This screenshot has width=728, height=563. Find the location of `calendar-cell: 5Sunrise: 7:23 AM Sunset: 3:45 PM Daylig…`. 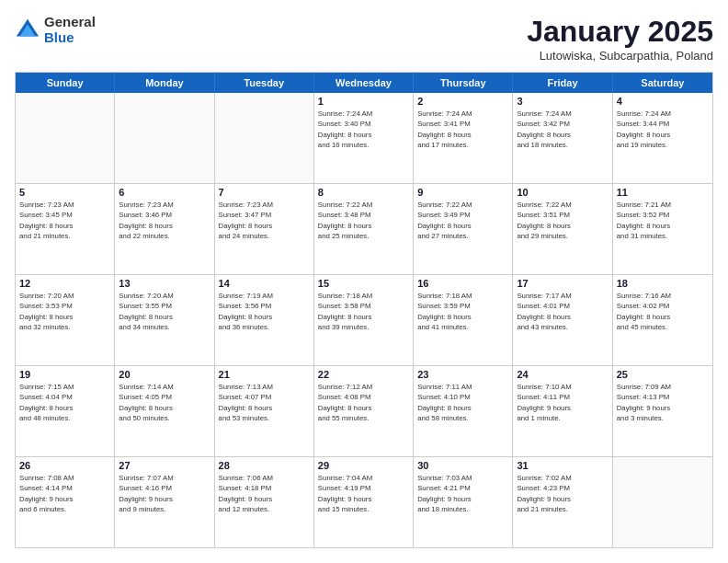

calendar-cell: 5Sunrise: 7:23 AM Sunset: 3:45 PM Daylig… is located at coordinates (65, 229).